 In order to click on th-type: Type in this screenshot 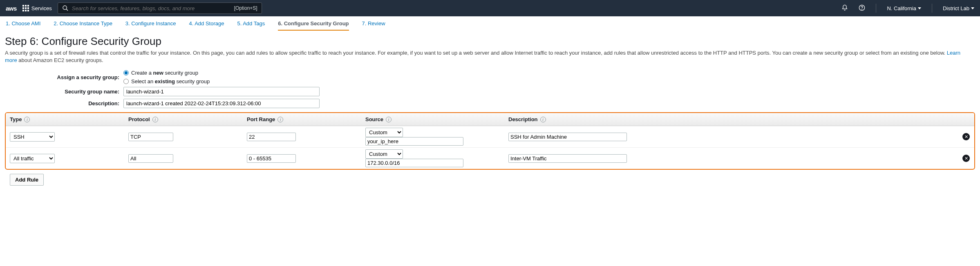, I will do `click(16, 119)`.